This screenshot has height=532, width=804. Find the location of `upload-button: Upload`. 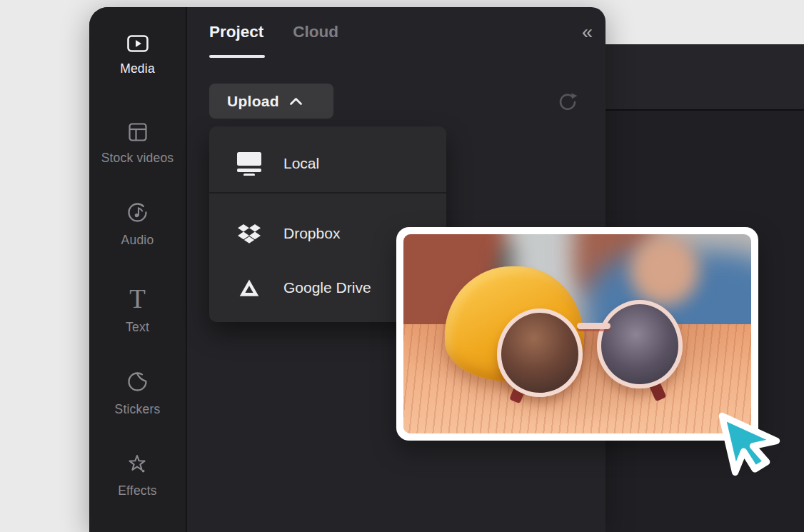

upload-button: Upload is located at coordinates (271, 101).